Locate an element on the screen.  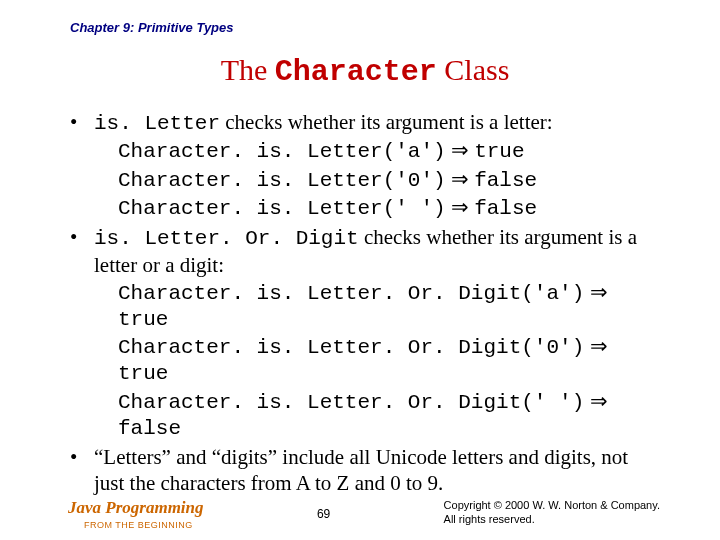
page-number: 69 is located at coordinates (324, 514).